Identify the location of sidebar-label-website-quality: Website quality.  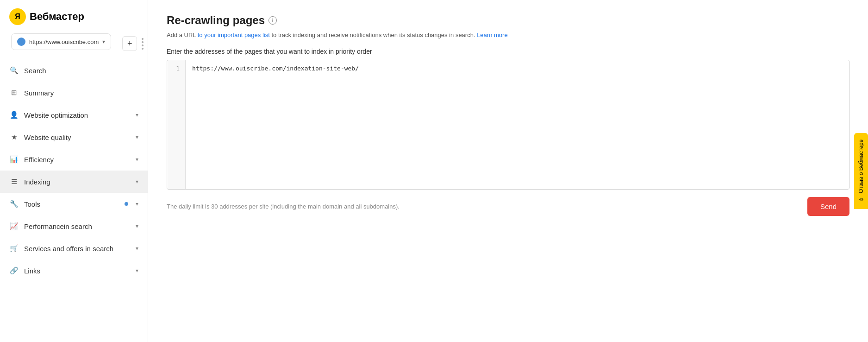
(77, 137).